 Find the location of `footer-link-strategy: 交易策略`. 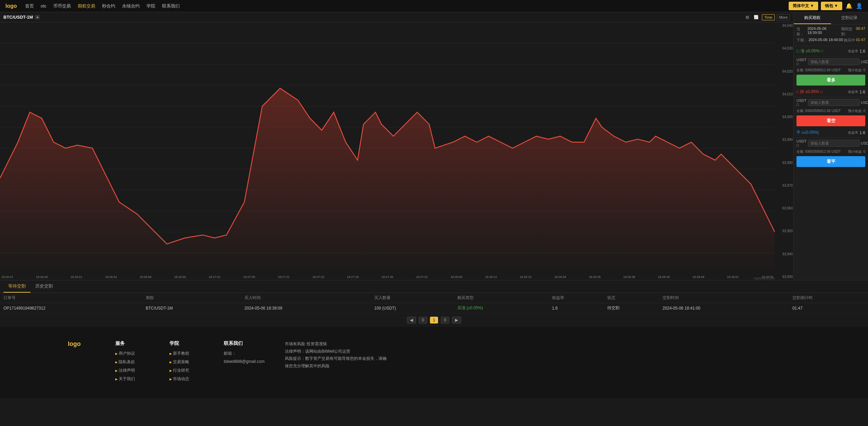

footer-link-strategy: 交易策略 is located at coordinates (186, 362).